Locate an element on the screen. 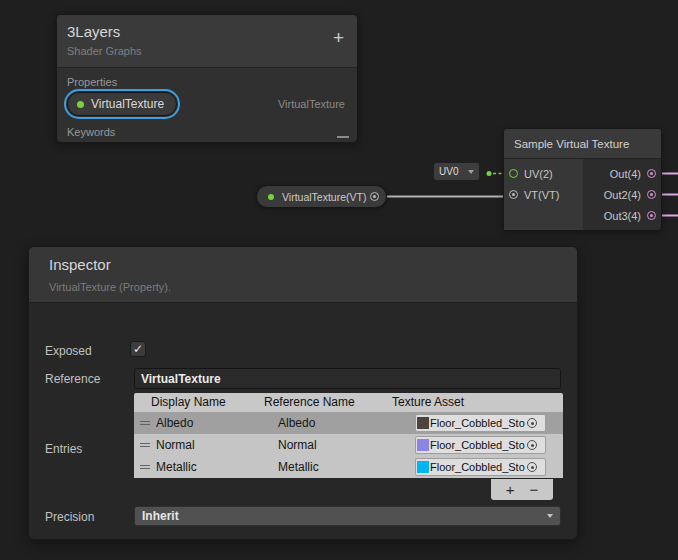 This screenshot has height=560, width=678. reference-name-cell: Normal is located at coordinates (346, 445).